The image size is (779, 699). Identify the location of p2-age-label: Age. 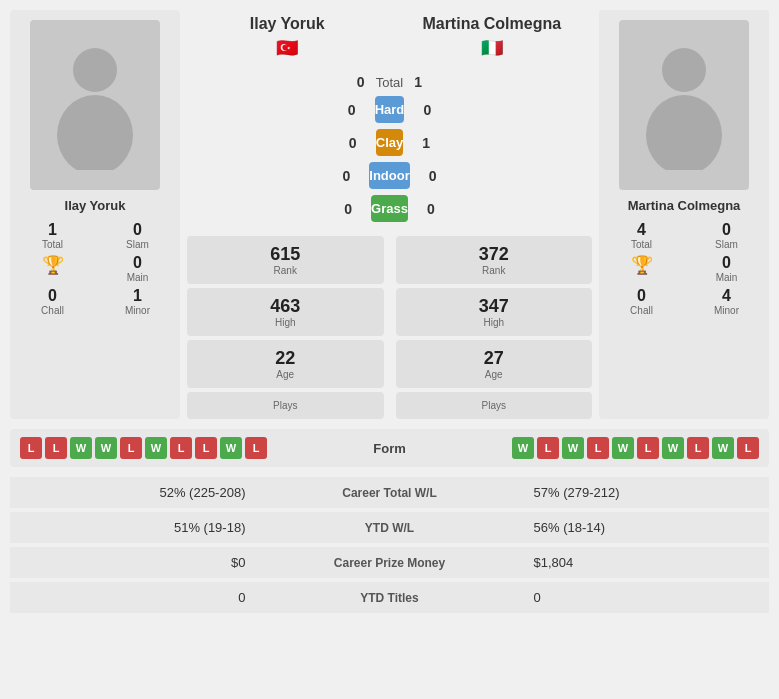
(494, 374).